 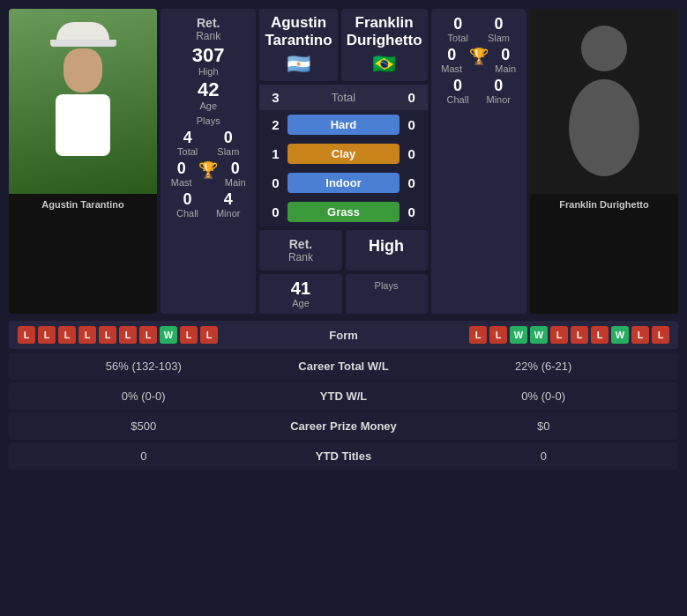 I want to click on left-mast-label: Mast, so click(x=182, y=182).